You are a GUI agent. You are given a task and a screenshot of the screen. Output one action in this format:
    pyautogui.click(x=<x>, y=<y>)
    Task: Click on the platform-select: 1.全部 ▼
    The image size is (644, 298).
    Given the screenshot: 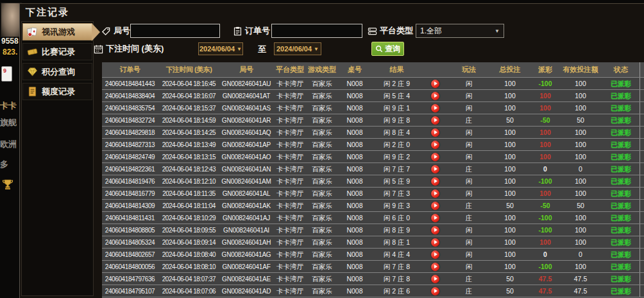 What is the action you would take?
    pyautogui.click(x=460, y=31)
    